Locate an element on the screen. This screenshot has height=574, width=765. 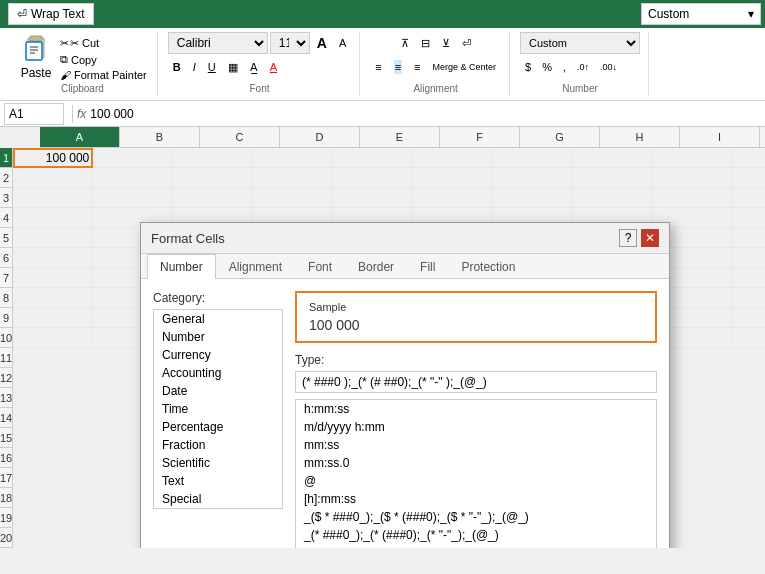
type-item-3: mm:ss.0 is located at coordinates (476, 463).